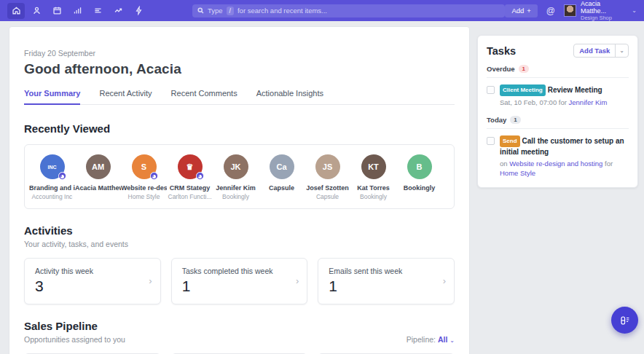  Describe the element at coordinates (589, 102) in the screenshot. I see `task-contact-link: Jennifer Kim` at that location.